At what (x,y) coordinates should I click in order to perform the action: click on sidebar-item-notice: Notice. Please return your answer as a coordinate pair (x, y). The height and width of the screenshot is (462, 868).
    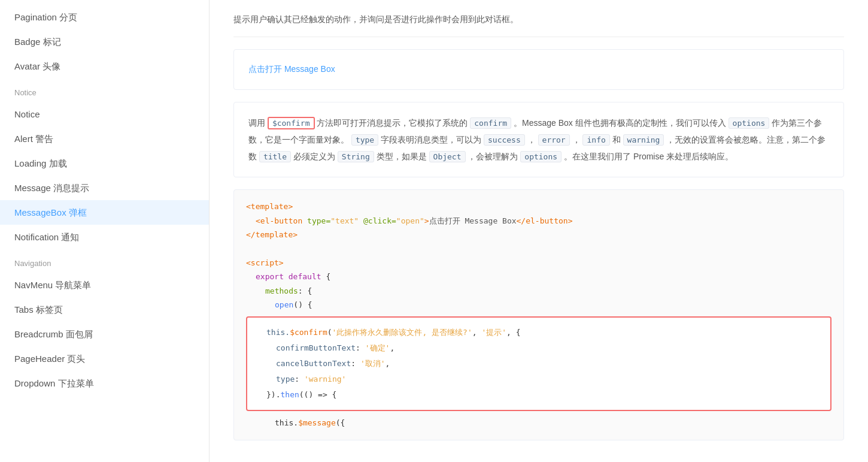
    Looking at the image, I should click on (104, 114).